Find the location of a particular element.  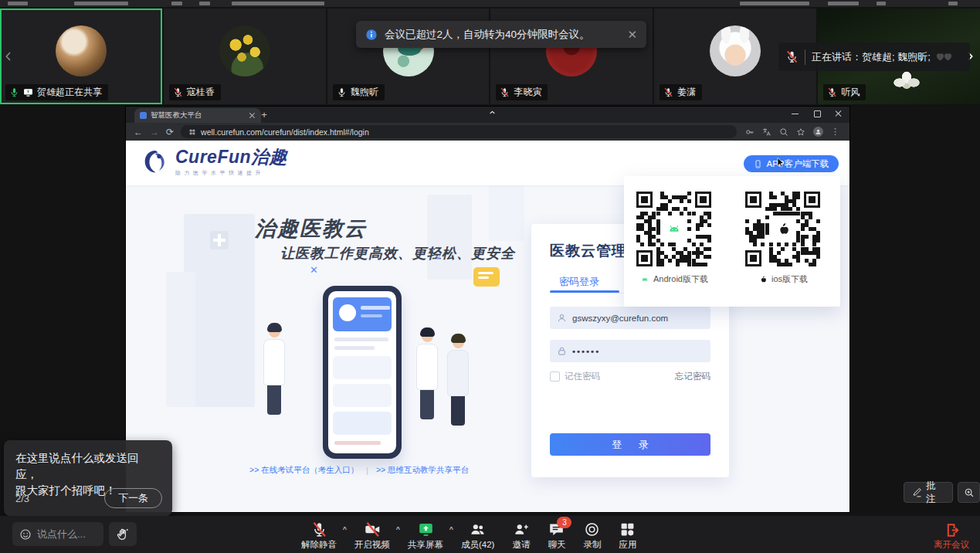

hero-illustration: ✕ ✕ is located at coordinates (408, 368).